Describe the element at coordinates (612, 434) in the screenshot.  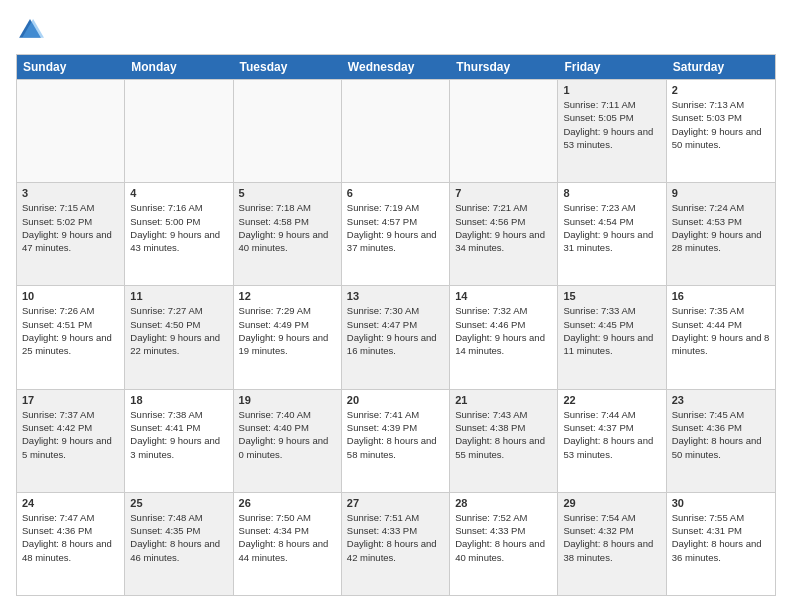
I see `day-info: Sunrise: 7:44 AM Sunset: 4:37 PM Dayligh…` at that location.